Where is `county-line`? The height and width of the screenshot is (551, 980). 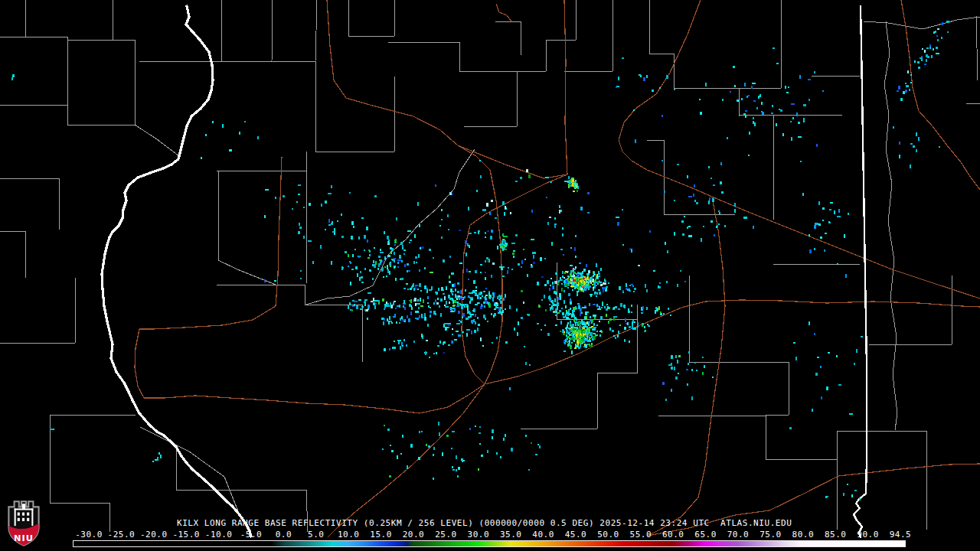
county-line is located at coordinates (977, 47).